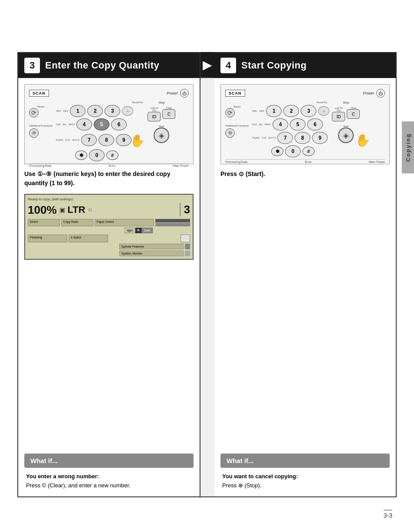  I want to click on additional-label: Additional Functions ⚙, so click(41, 131).